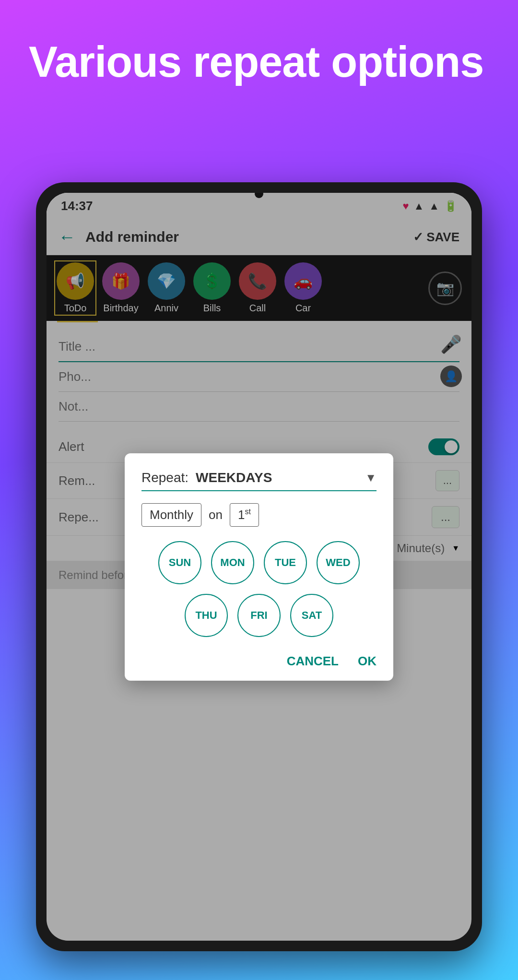  What do you see at coordinates (259, 478) in the screenshot?
I see `dialog-repeat-row: Repeat: WEEKDAYS ▼` at bounding box center [259, 478].